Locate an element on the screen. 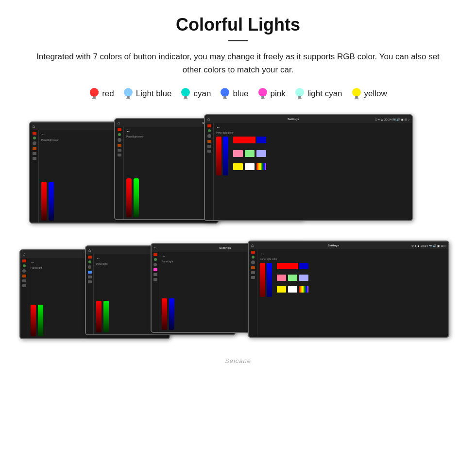 This screenshot has height=467, width=476. device-screen-7: ⌂ Settings ⊙ ♦ ▲ 20:24 📷 🔊 ▣ ⊞ ○ ← Panel… is located at coordinates (349, 289).